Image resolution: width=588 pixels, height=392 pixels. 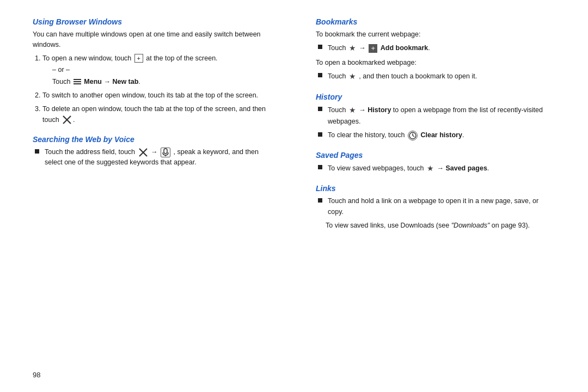 I want to click on list-item-1: To open a new window, touch + at the top…, so click(x=157, y=70).